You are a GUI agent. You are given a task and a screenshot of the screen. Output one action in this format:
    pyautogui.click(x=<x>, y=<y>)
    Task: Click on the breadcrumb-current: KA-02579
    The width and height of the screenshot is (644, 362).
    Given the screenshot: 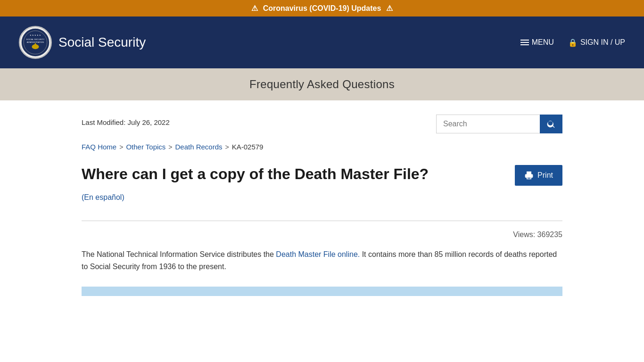 What is the action you would take?
    pyautogui.click(x=248, y=147)
    